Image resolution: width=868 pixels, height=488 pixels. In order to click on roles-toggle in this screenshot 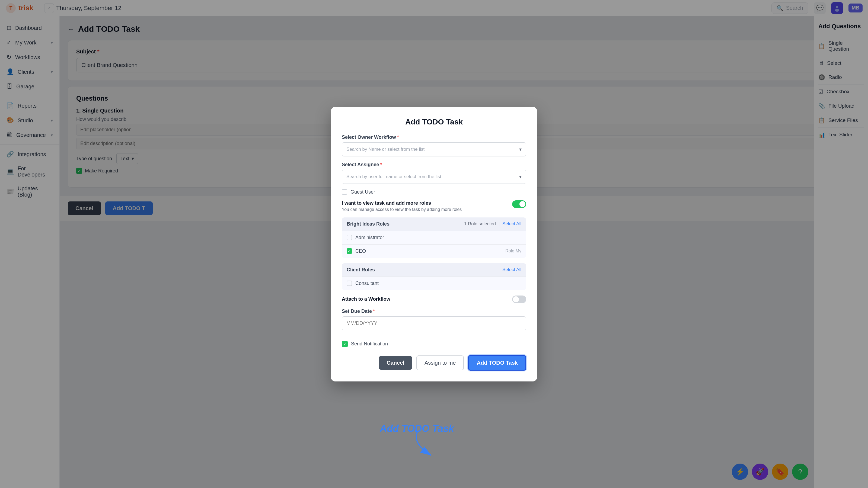, I will do `click(519, 204)`.